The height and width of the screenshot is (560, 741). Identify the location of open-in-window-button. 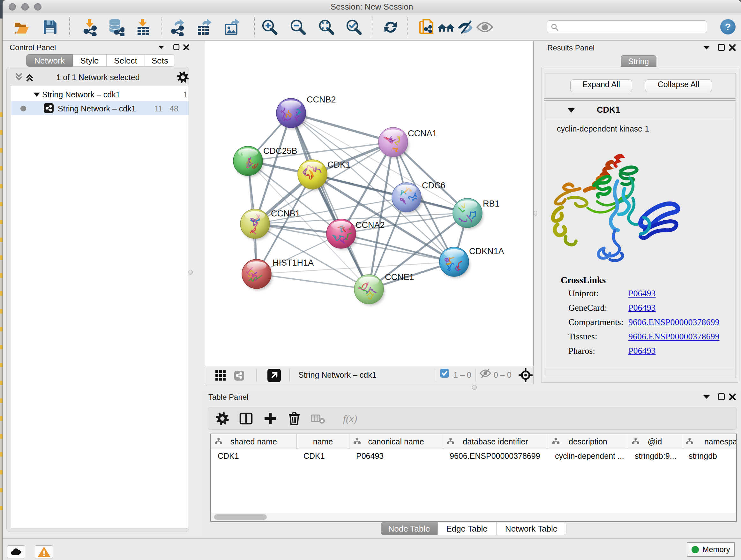
(274, 375).